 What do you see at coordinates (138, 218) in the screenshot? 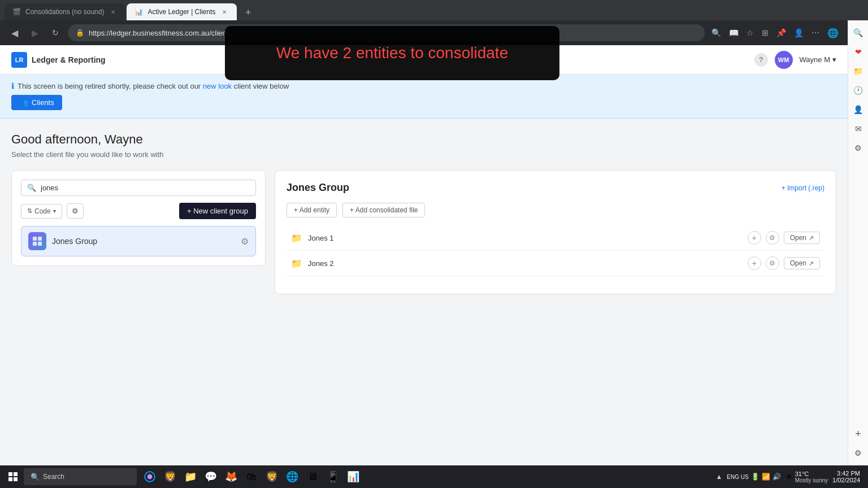
I see `client-list-panel: 🔍 ⇅ Code ▾ ⚙ + New client group` at bounding box center [138, 218].